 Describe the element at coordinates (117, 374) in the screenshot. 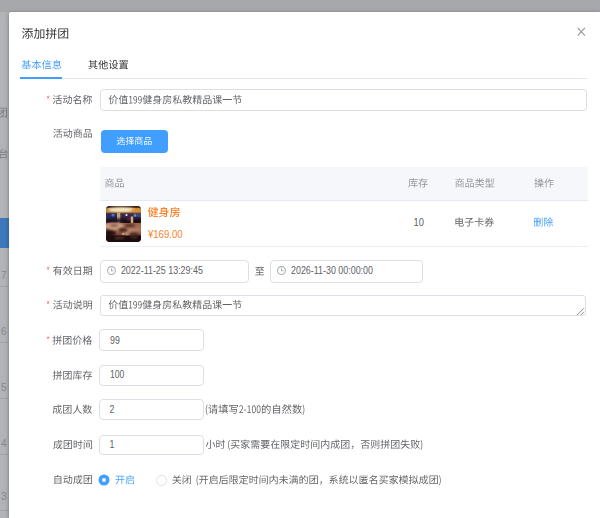

I see `svg-text: 100` at that location.